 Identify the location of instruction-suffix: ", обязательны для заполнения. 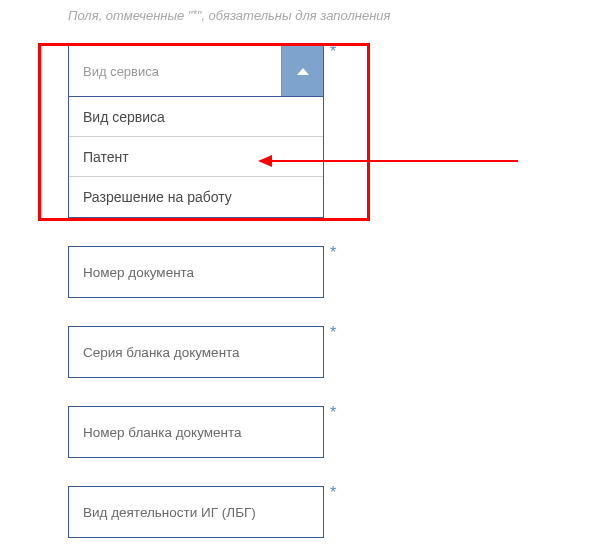
(294, 16).